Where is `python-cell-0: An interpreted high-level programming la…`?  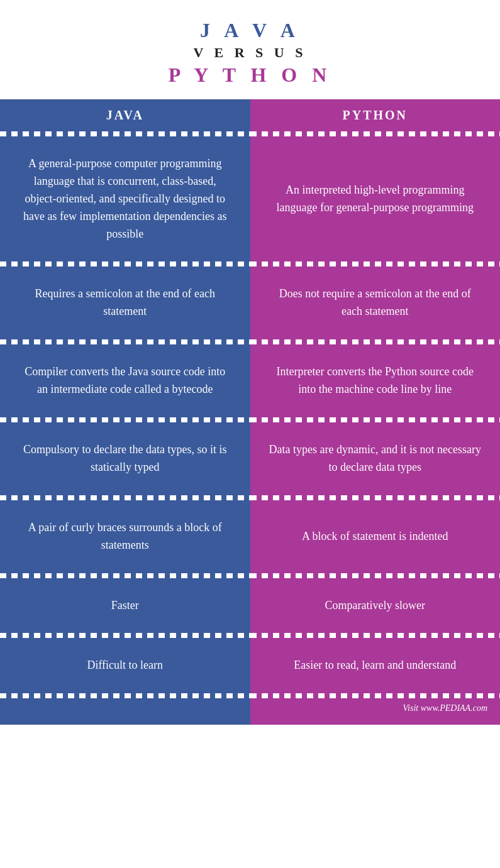 python-cell-0: An interpreted high-level programming la… is located at coordinates (375, 199).